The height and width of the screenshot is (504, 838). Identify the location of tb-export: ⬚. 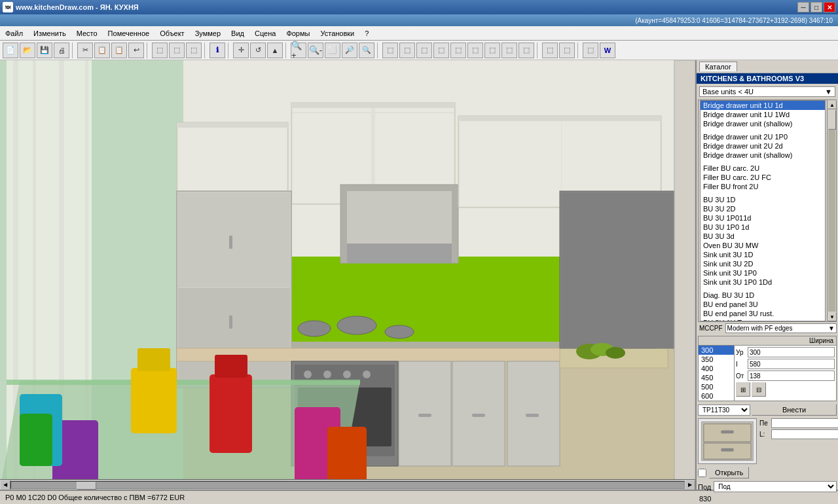
(591, 50).